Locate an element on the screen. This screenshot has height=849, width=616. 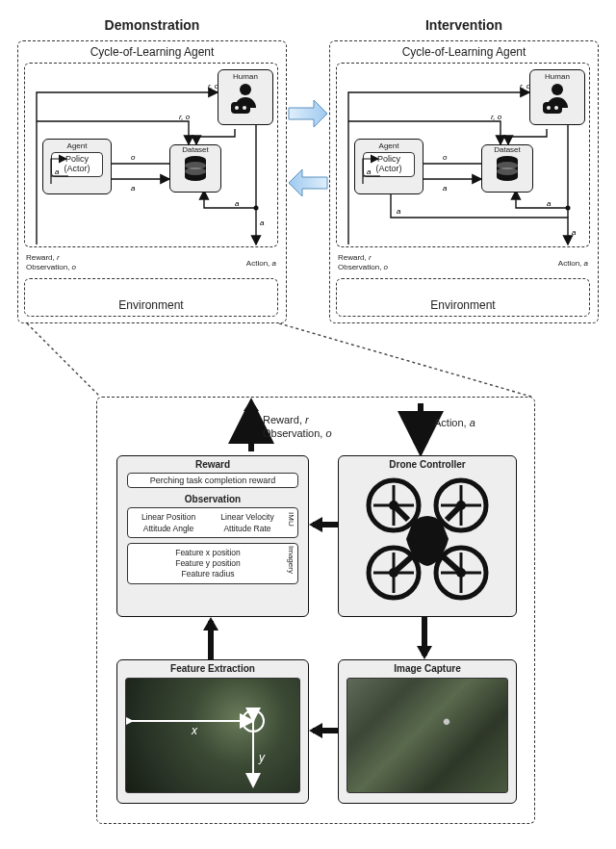
agent-inner-left: Agent Policy (Actor) a is located at coordinates (77, 167).